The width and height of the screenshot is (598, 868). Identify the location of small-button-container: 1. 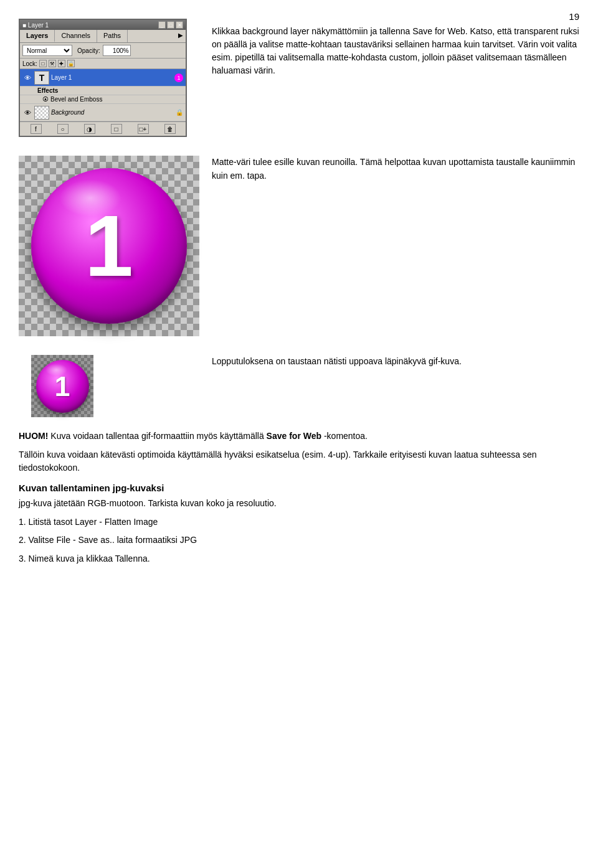
(109, 386).